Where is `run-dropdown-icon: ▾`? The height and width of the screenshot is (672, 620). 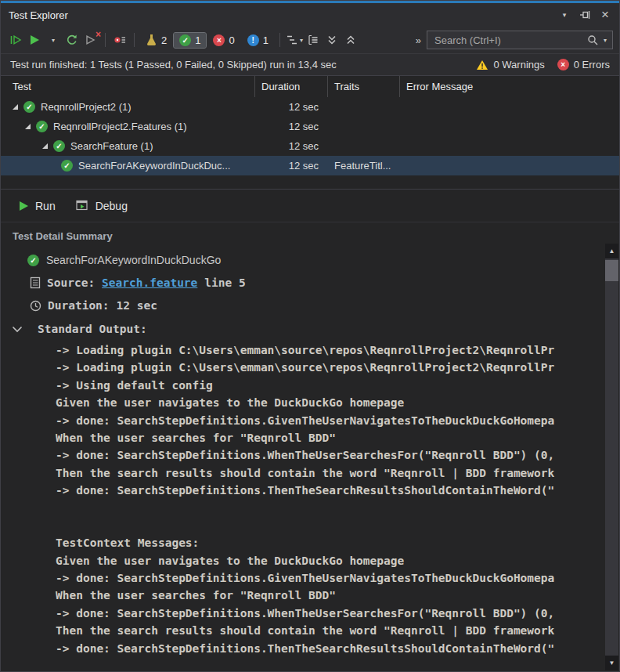
run-dropdown-icon: ▾ is located at coordinates (53, 40).